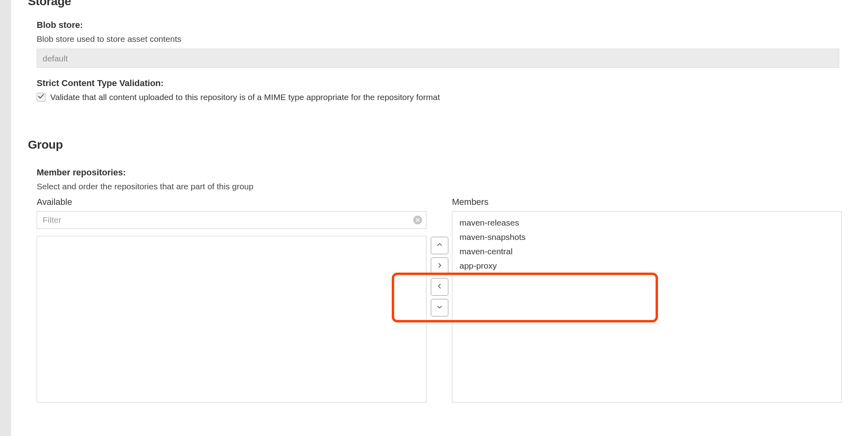 The image size is (868, 436). What do you see at coordinates (444, 187) in the screenshot?
I see `member-repos-help: Select and order the repositories that a…` at bounding box center [444, 187].